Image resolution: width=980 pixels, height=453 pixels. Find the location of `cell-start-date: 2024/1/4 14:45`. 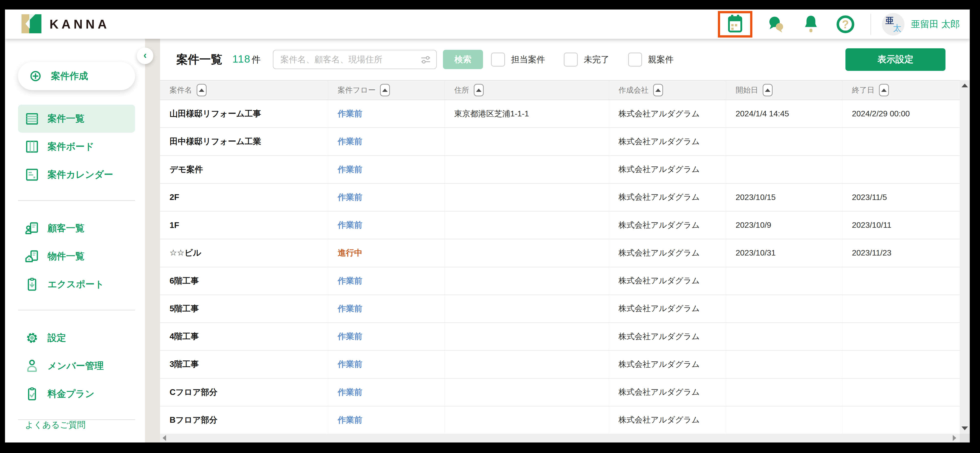

cell-start-date: 2024/1/4 14:45 is located at coordinates (784, 114).